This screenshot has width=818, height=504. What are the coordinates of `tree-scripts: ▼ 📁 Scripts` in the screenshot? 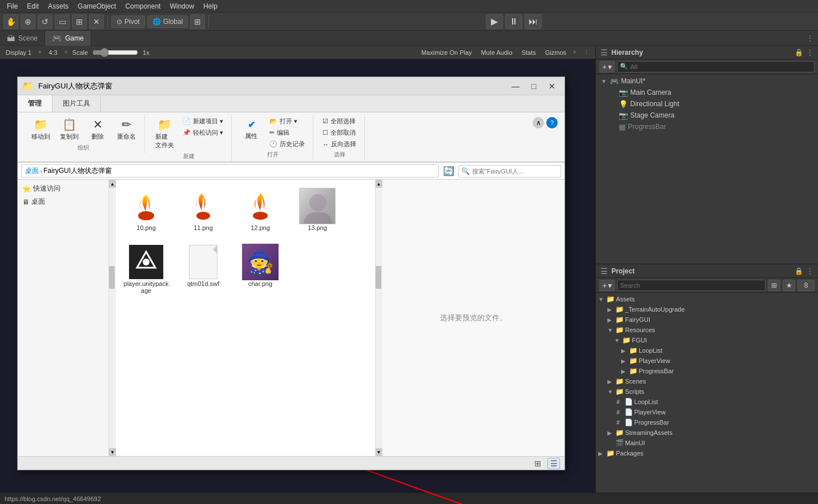 It's located at (707, 392).